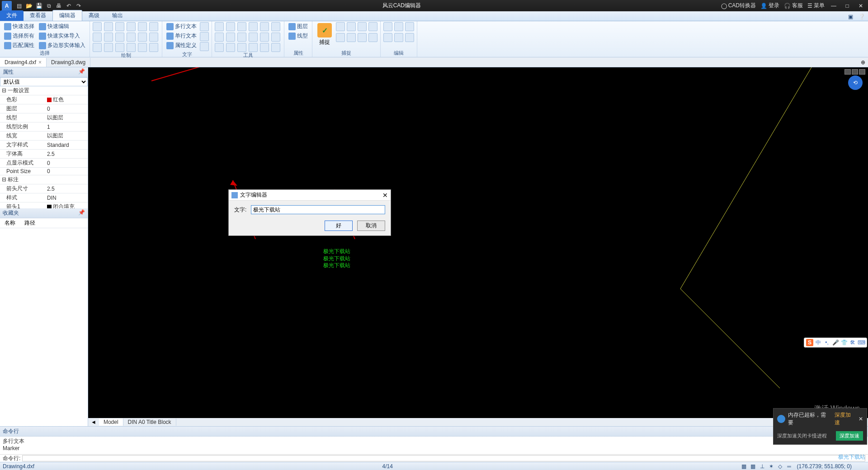  Describe the element at coordinates (154, 47) in the screenshot. I see `image-icon` at that location.